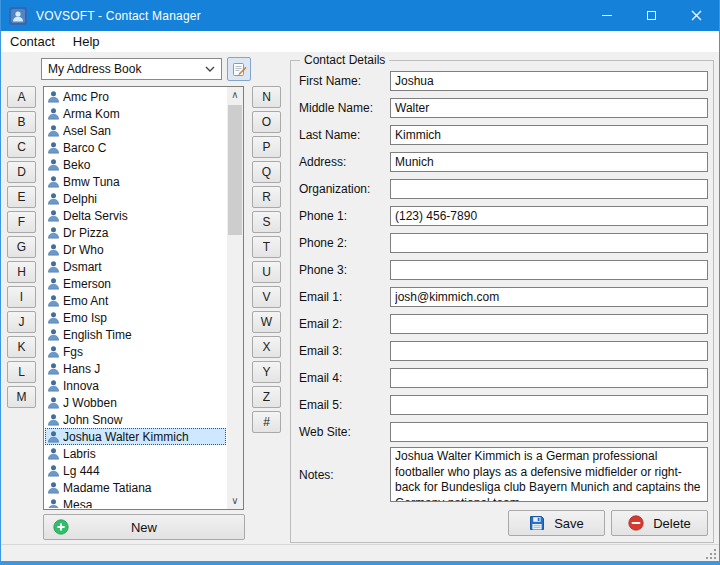 The height and width of the screenshot is (565, 720). I want to click on email-2-field, so click(549, 324).